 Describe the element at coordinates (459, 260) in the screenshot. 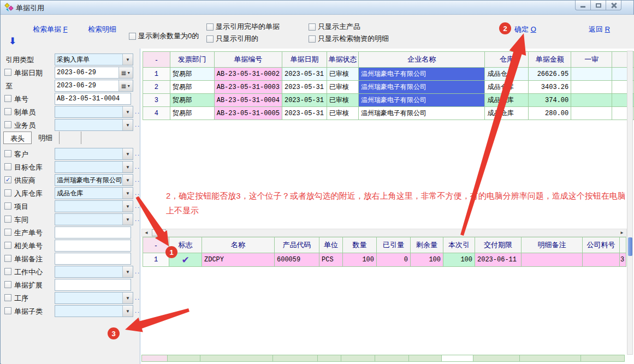

I see `qty-this-ref-cell: 100` at that location.